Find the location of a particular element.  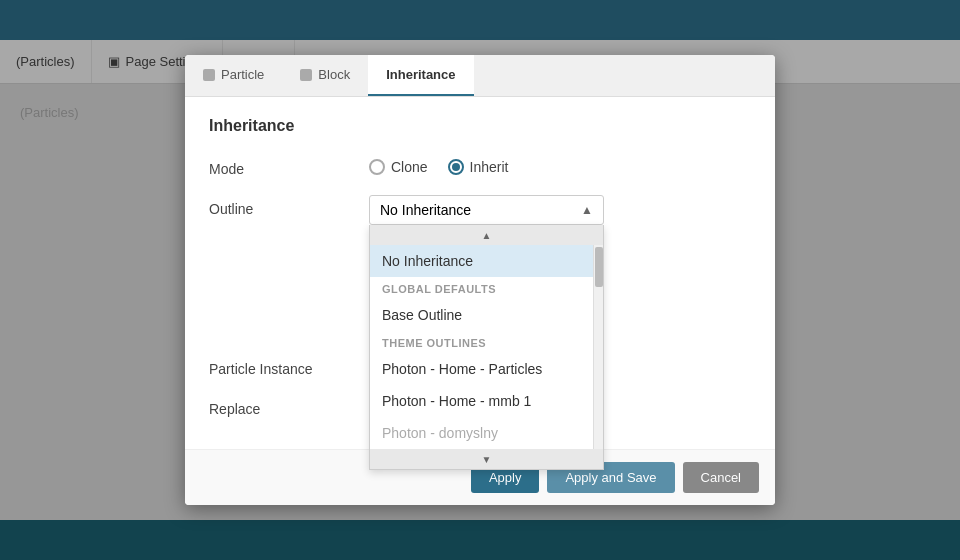

inherit-radio is located at coordinates (456, 167).